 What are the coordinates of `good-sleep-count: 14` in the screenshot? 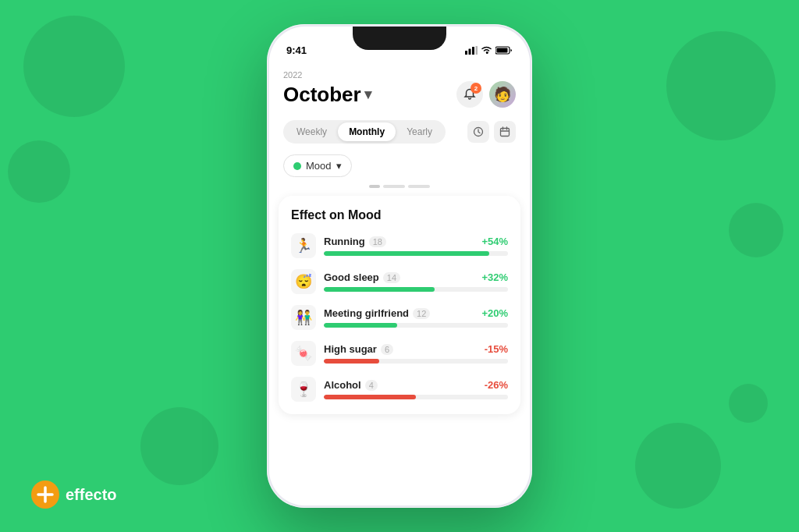 It's located at (392, 278).